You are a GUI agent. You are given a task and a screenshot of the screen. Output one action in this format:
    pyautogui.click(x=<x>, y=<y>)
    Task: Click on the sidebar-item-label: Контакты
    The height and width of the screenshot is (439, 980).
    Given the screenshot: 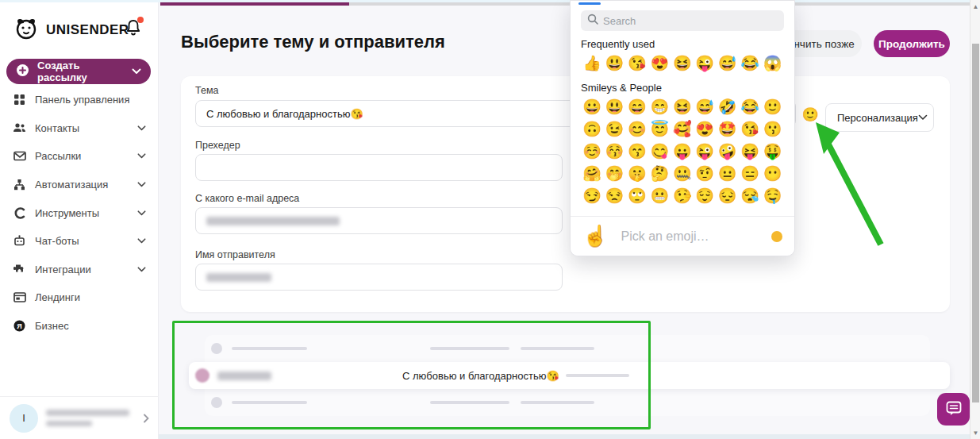 What is the action you would take?
    pyautogui.click(x=86, y=129)
    